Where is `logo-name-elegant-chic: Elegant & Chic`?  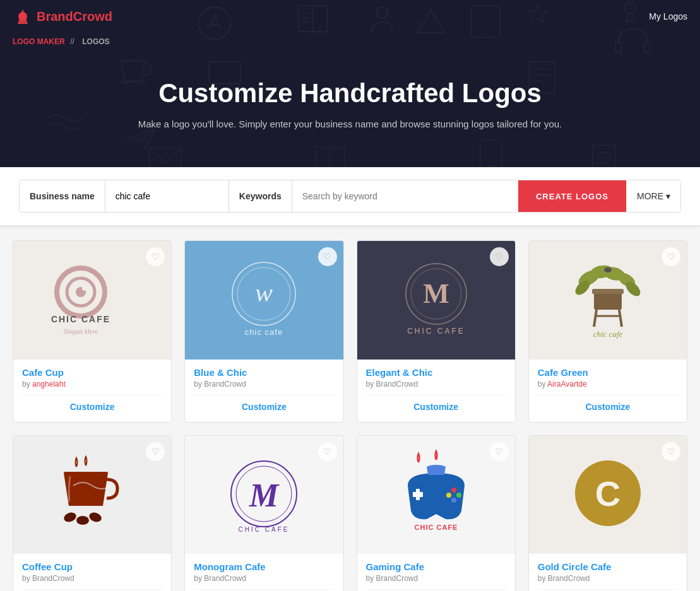 logo-name-elegant-chic: Elegant & Chic is located at coordinates (436, 372).